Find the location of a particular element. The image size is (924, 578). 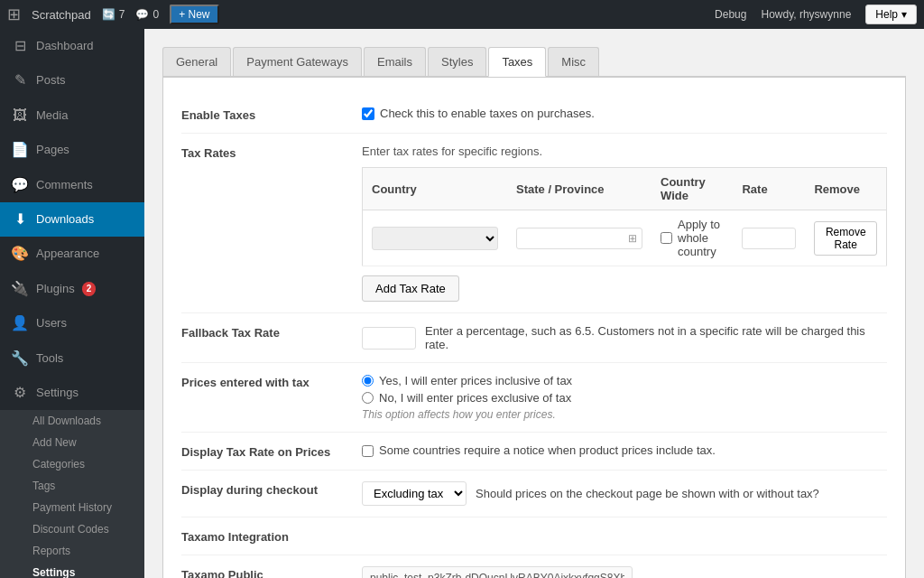

update-count: 🔄 7 is located at coordinates (114, 14).